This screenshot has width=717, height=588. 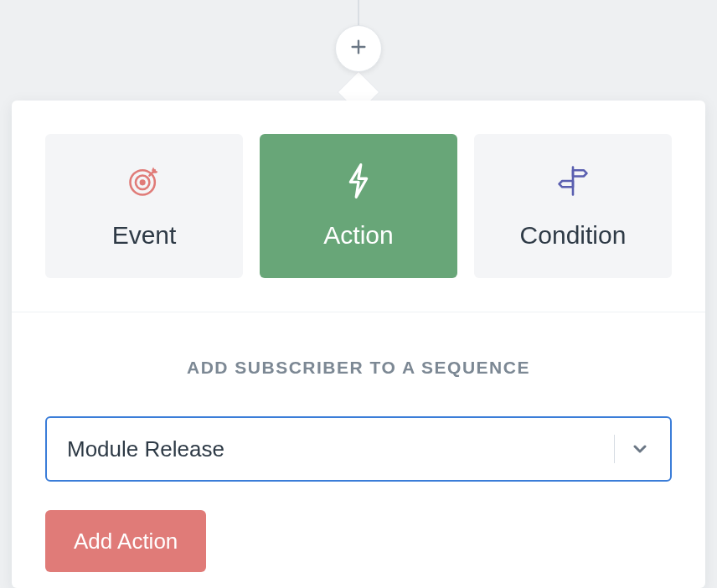 What do you see at coordinates (573, 206) in the screenshot?
I see `tab-condition: Condition` at bounding box center [573, 206].